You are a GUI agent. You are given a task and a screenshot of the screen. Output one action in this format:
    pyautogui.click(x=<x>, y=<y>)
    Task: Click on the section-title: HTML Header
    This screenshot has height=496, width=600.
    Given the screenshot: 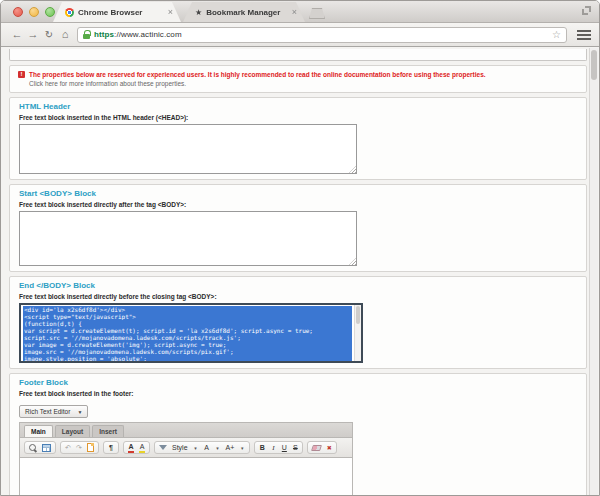 What is the action you would take?
    pyautogui.click(x=298, y=106)
    